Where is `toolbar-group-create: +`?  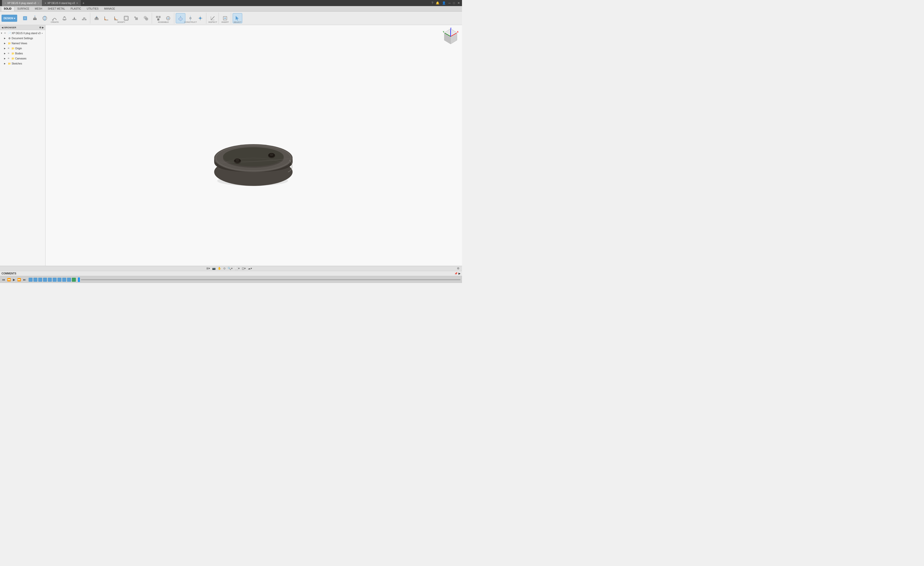 toolbar-group-create: + is located at coordinates (55, 18).